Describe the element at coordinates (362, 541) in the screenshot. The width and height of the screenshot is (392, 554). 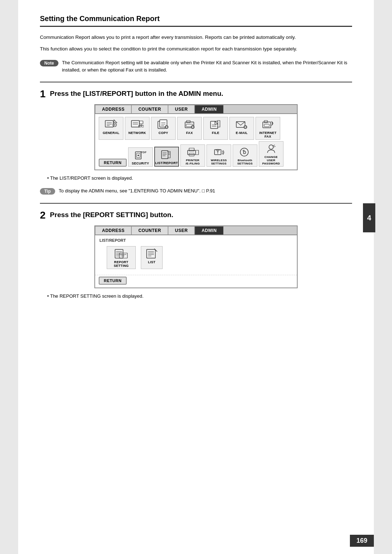
I see `page-number: 169` at that location.